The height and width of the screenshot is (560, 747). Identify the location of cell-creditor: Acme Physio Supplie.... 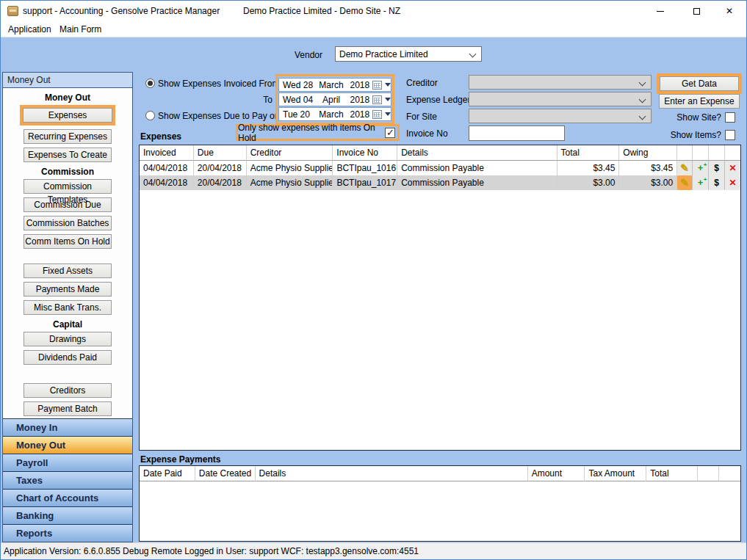
(290, 183).